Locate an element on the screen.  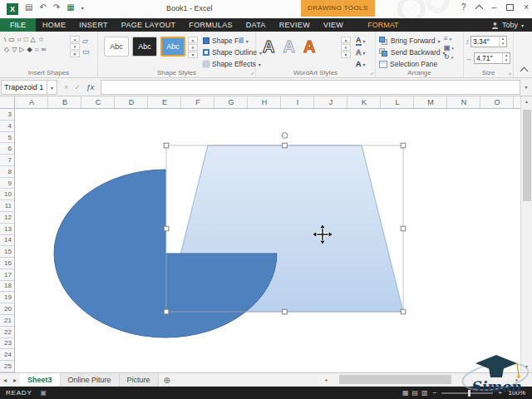
ribbon-tab: VIEW is located at coordinates (333, 25).